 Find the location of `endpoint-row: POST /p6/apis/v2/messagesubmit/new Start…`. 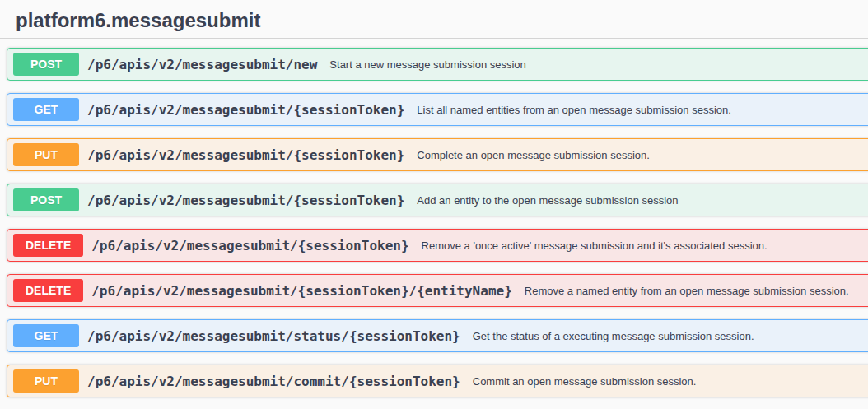

endpoint-row: POST /p6/apis/v2/messagesubmit/new Start… is located at coordinates (437, 64).